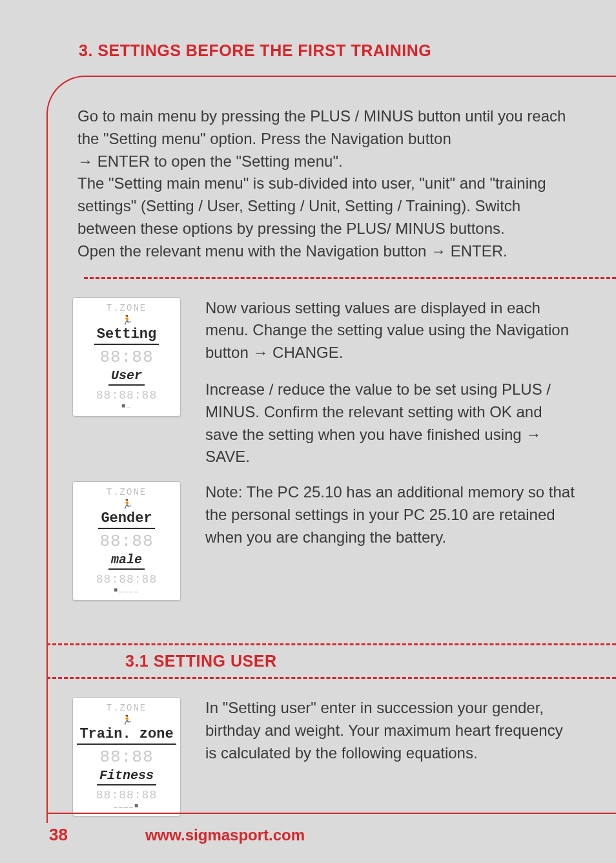  Describe the element at coordinates (127, 336) in the screenshot. I see `lcd-main-text: Setting` at that location.